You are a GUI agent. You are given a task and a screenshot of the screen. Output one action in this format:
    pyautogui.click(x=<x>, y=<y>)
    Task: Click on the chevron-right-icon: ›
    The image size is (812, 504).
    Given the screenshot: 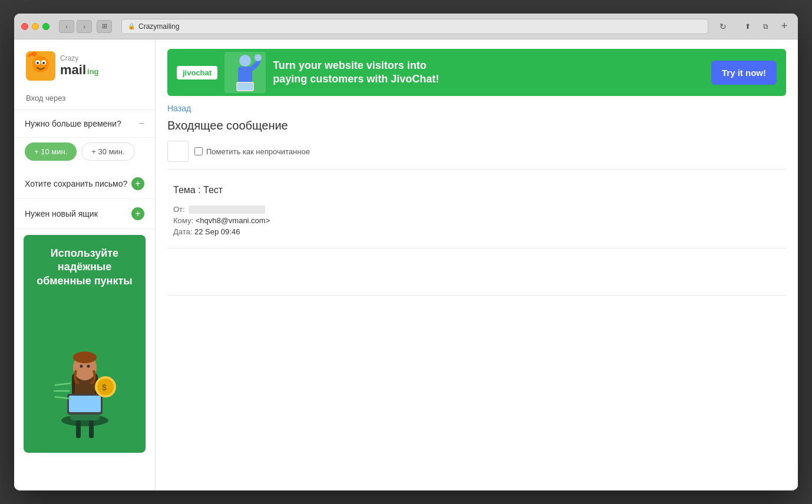 What is the action you would take?
    pyautogui.click(x=84, y=26)
    